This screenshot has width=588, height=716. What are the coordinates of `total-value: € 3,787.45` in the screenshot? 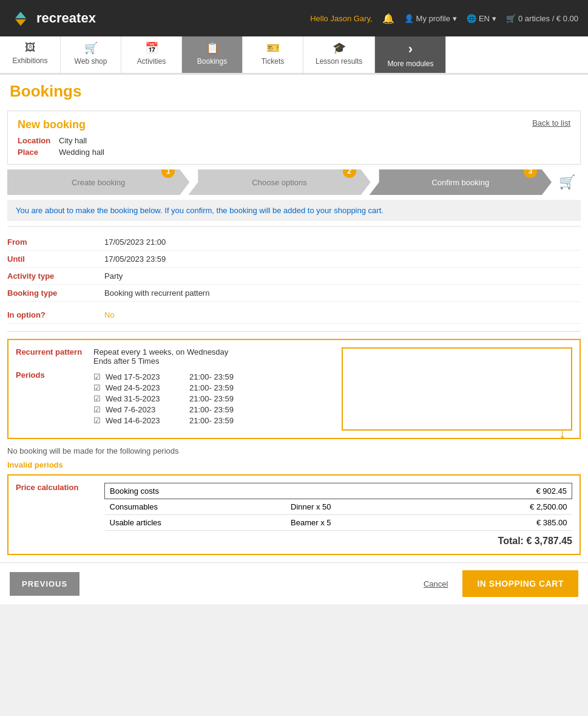 It's located at (549, 540).